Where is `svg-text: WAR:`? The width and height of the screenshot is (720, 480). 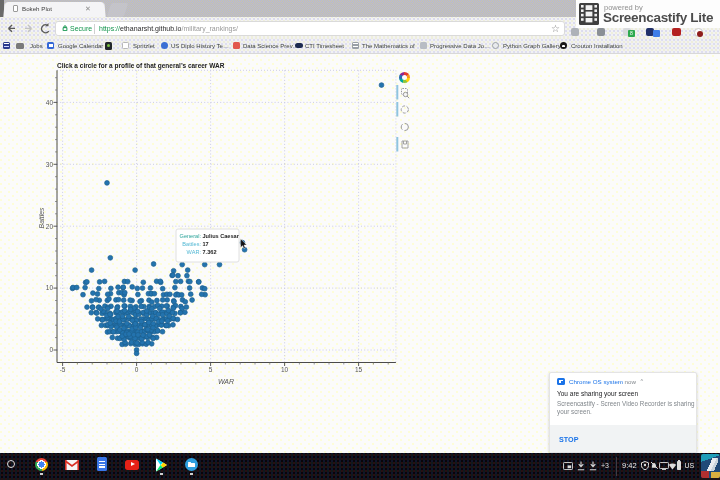
svg-text: WAR: is located at coordinates (194, 252).